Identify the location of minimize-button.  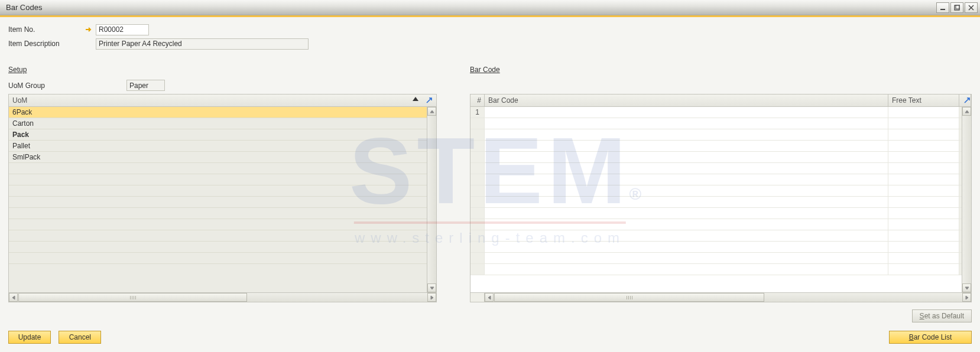
(943, 8).